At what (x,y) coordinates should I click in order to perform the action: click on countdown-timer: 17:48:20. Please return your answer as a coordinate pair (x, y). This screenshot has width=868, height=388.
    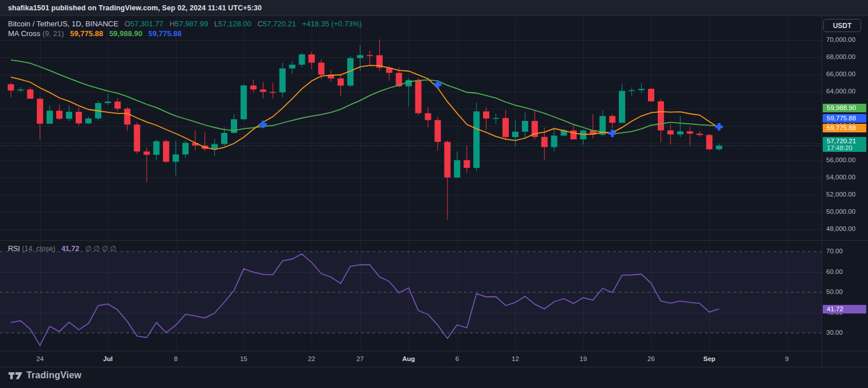
    Looking at the image, I should click on (847, 148).